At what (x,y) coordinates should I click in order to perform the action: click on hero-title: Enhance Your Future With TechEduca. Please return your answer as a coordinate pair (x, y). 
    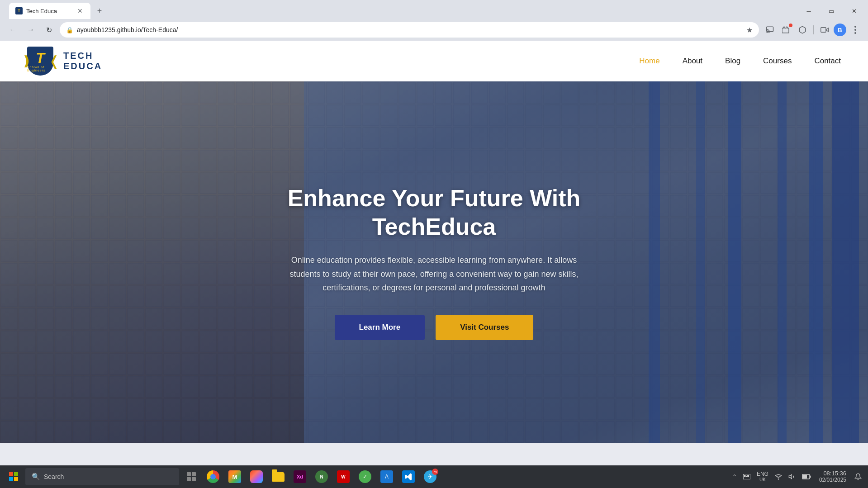
    Looking at the image, I should click on (434, 213).